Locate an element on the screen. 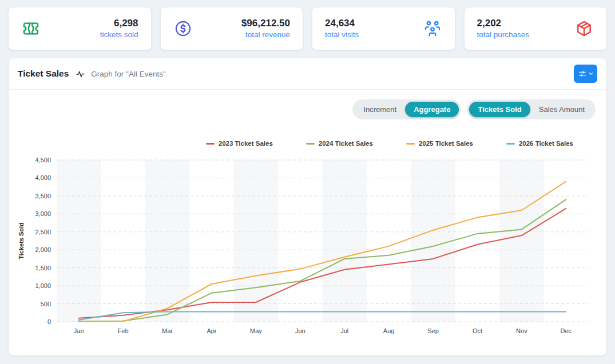 The height and width of the screenshot is (364, 615). stat-label: total revenue is located at coordinates (265, 35).